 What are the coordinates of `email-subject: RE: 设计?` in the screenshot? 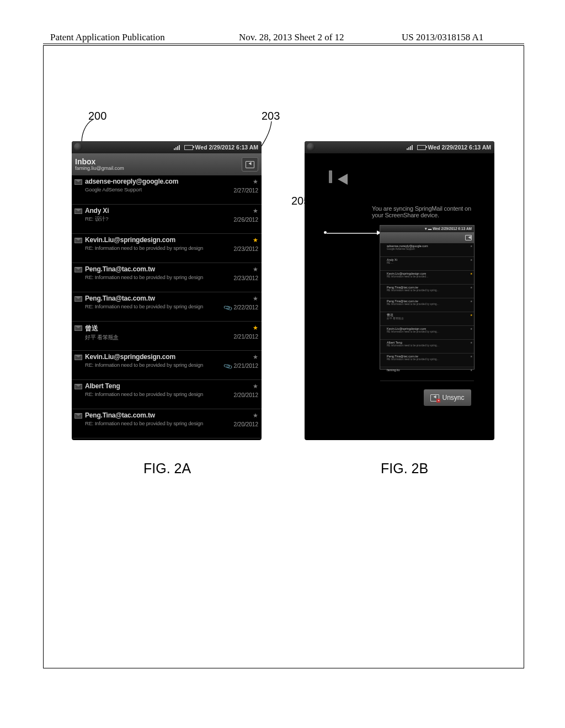 It's located at (172, 220).